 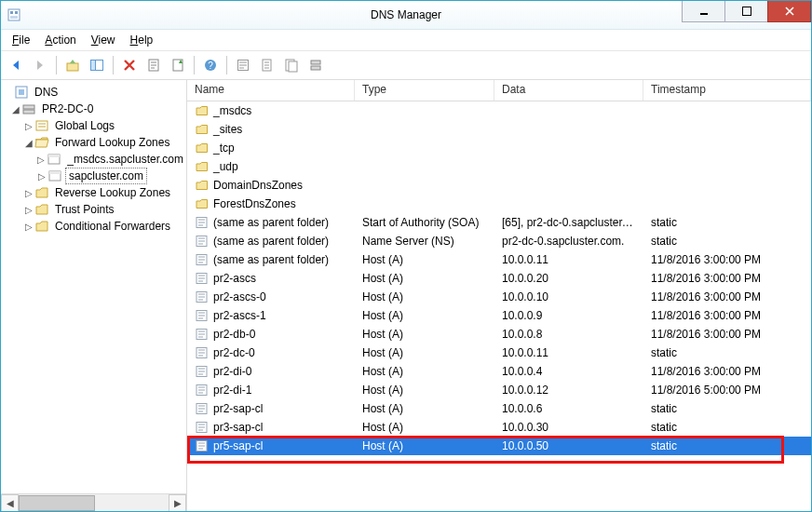 What do you see at coordinates (95, 92) in the screenshot?
I see `tree-root-dns: DNS` at bounding box center [95, 92].